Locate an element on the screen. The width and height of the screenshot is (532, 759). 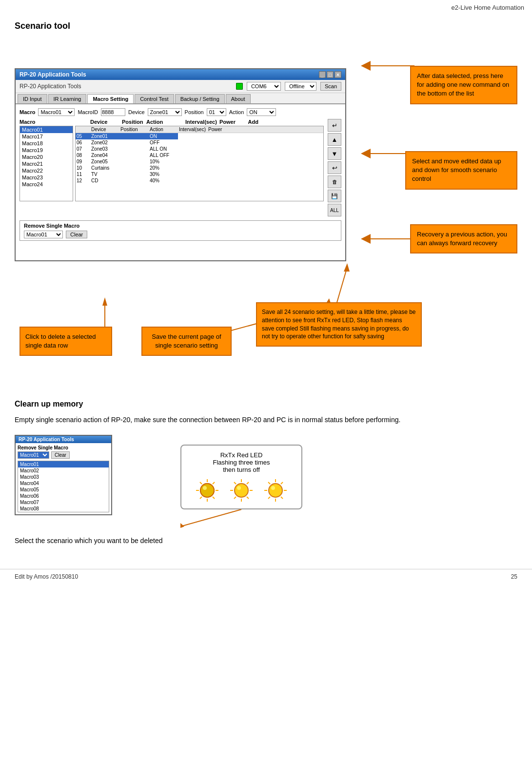
tab-id-input: ID Input is located at coordinates (32, 98).